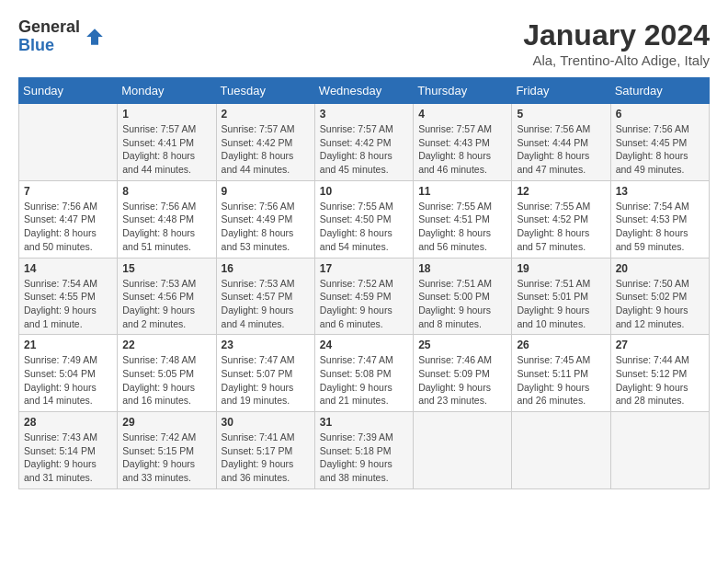  Describe the element at coordinates (462, 226) in the screenshot. I see `day-info: Sunrise: 7:55 AMSunset: 4:51 PMDaylight:…` at that location.